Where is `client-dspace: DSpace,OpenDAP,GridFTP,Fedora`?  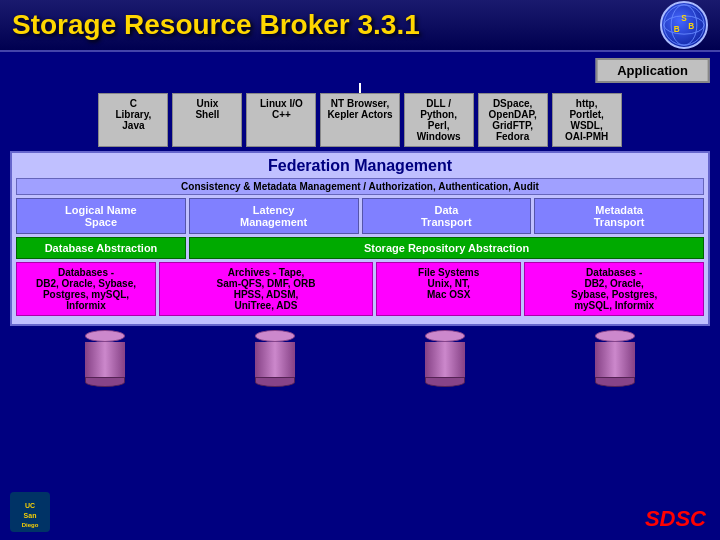 client-dspace: DSpace,OpenDAP,GridFTP,Fedora is located at coordinates (513, 120).